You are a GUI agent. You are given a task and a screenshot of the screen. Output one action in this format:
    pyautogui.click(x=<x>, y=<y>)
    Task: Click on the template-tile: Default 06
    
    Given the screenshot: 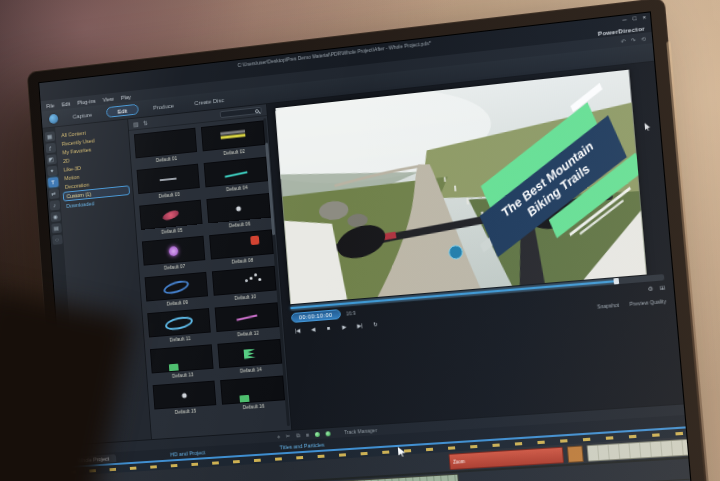 What is the action you would take?
    pyautogui.click(x=238, y=212)
    